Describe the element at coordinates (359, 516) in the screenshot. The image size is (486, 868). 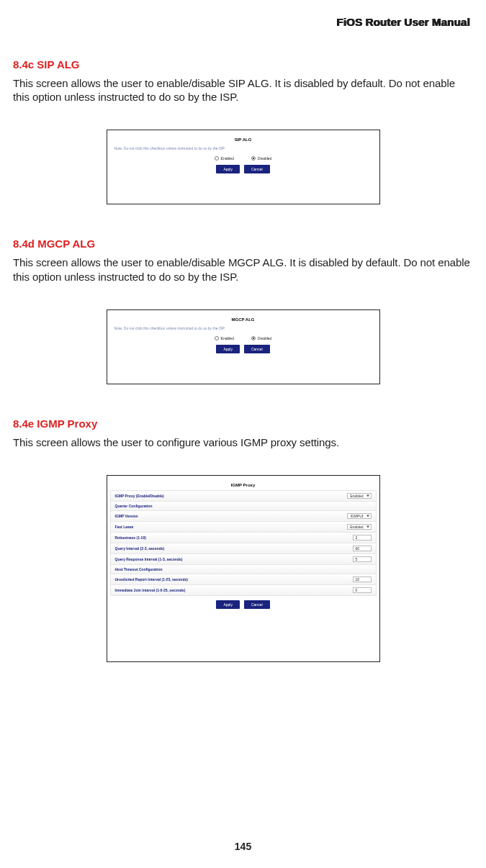
I see `dropdown: IGMPv3` at that location.